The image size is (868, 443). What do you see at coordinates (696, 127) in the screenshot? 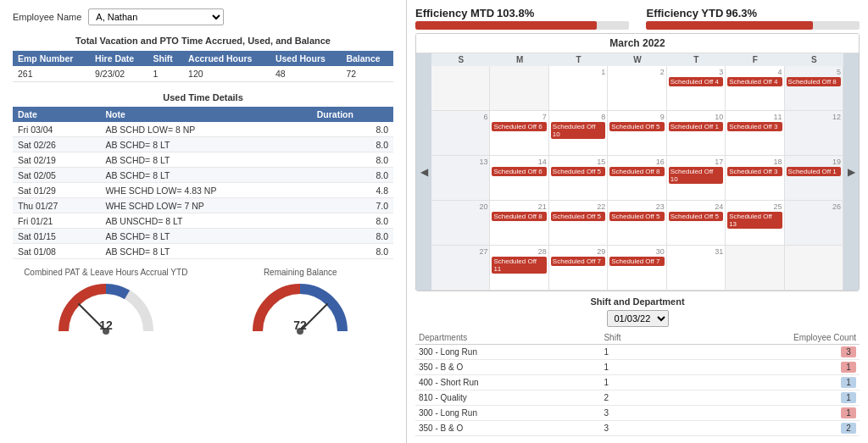
I see `calendar-event: Scheduled Off 1` at bounding box center [696, 127].